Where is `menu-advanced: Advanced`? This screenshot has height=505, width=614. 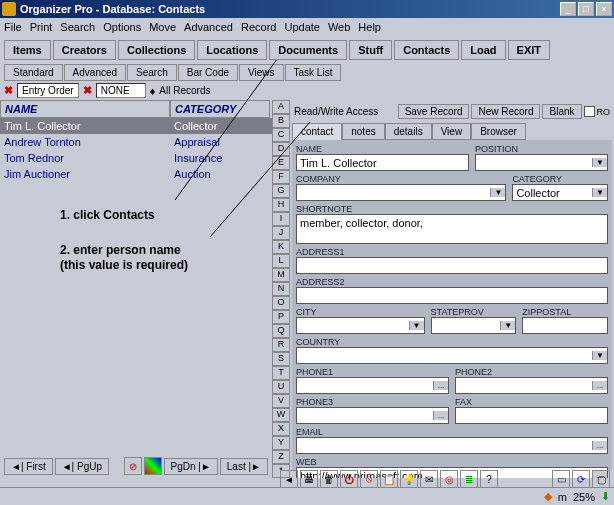
menu-advanced: Advanced is located at coordinates (208, 27).